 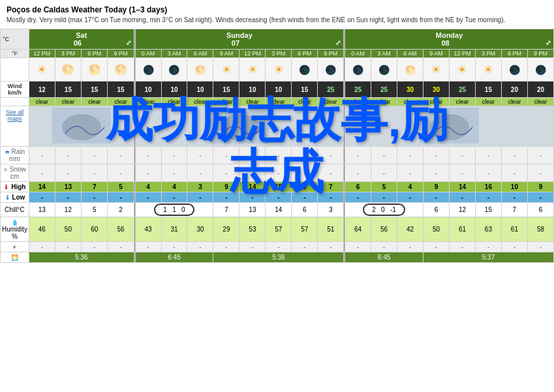 I want to click on low-row: 🌡 Low - - - - - - - - - - - - - - - - - …, so click(x=277, y=198).